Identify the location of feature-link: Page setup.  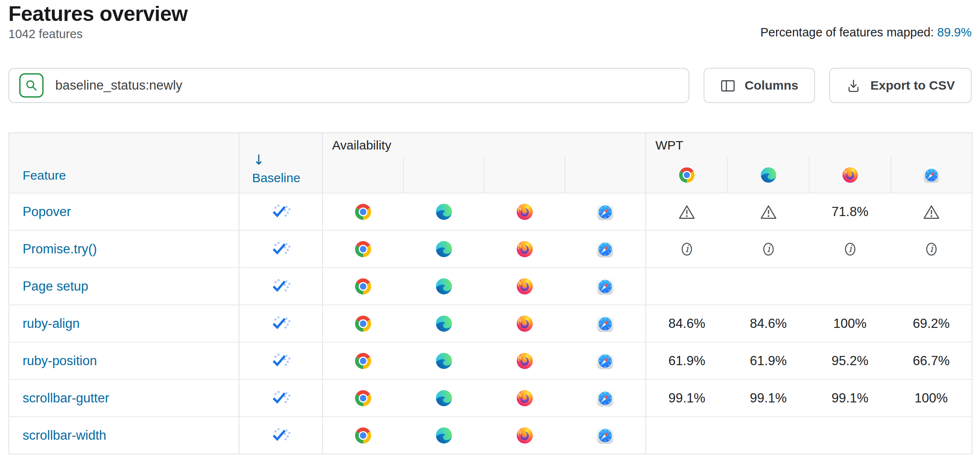
(55, 286).